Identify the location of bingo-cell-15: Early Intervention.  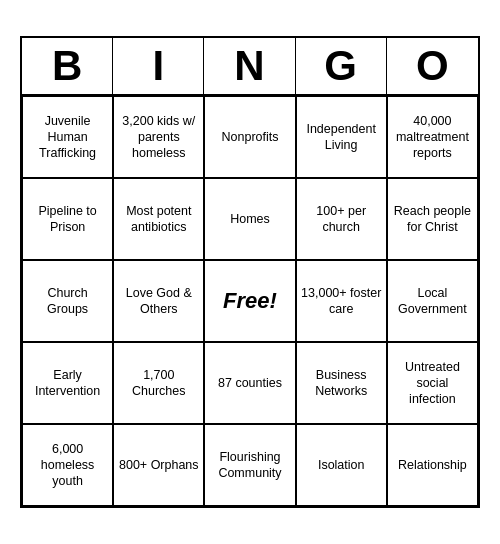
(68, 383).